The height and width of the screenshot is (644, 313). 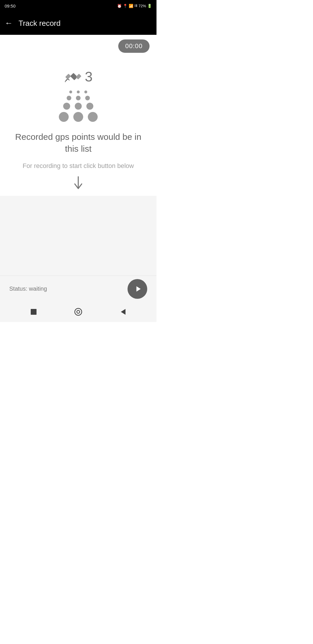 I want to click on location-icon: 📍, so click(x=125, y=6).